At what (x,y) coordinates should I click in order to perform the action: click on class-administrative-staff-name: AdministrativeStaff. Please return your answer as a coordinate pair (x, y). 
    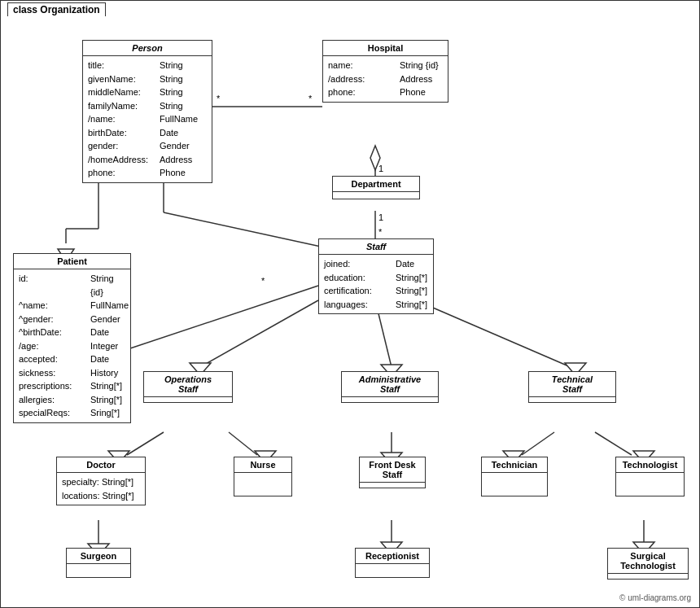
    Looking at the image, I should click on (390, 384).